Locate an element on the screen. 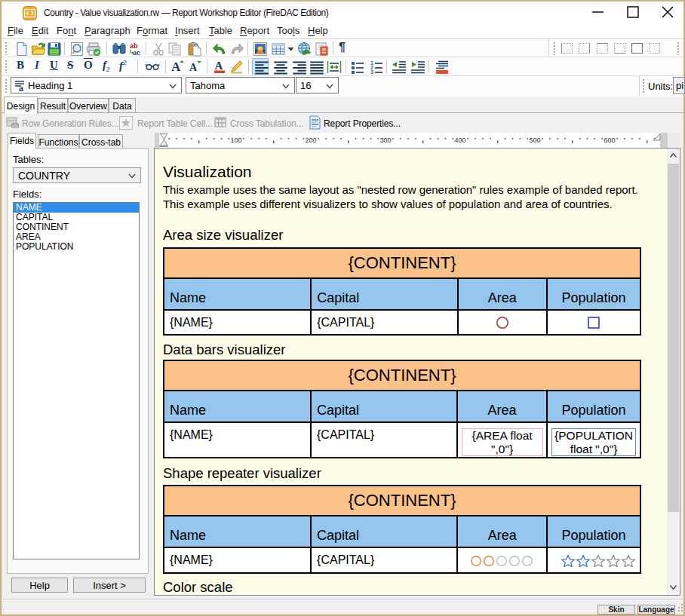 The height and width of the screenshot is (616, 685). svg-text: ac is located at coordinates (137, 53).